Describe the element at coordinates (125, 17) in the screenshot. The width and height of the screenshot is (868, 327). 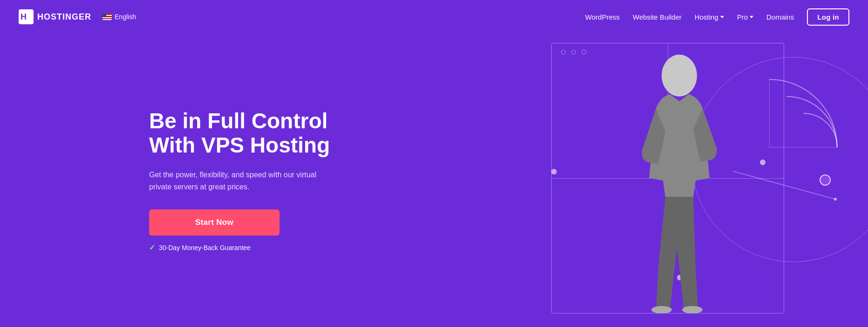
I see `language-label: English` at that location.